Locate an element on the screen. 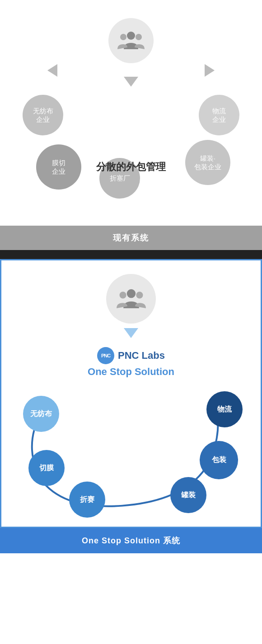  bubble-blue-gz: 罐装 is located at coordinates (188, 495).